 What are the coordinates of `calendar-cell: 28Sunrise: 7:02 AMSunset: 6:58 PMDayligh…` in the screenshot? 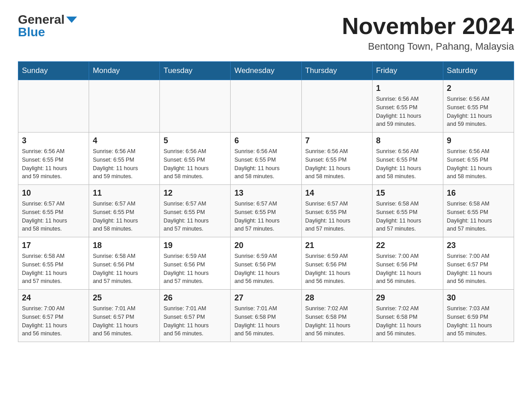 It's located at (337, 316).